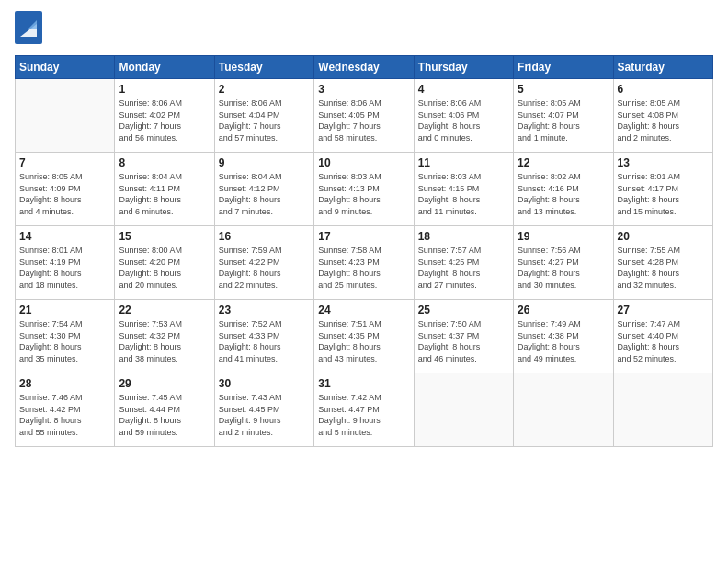 The width and height of the screenshot is (728, 563). I want to click on logo-icon, so click(28, 28).